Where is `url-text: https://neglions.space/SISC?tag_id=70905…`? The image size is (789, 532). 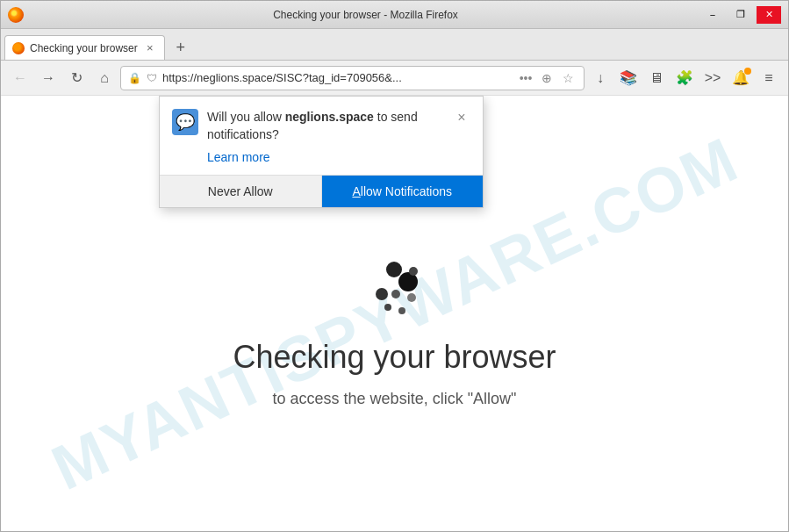
url-text: https://neglions.space/SISC?tag_id=70905… is located at coordinates (337, 77).